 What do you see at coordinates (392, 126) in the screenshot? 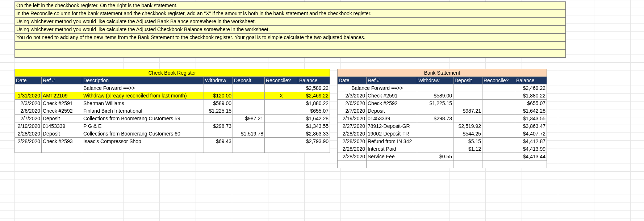
I see `cell-ref: 78912-Deposit-GR` at bounding box center [392, 126].